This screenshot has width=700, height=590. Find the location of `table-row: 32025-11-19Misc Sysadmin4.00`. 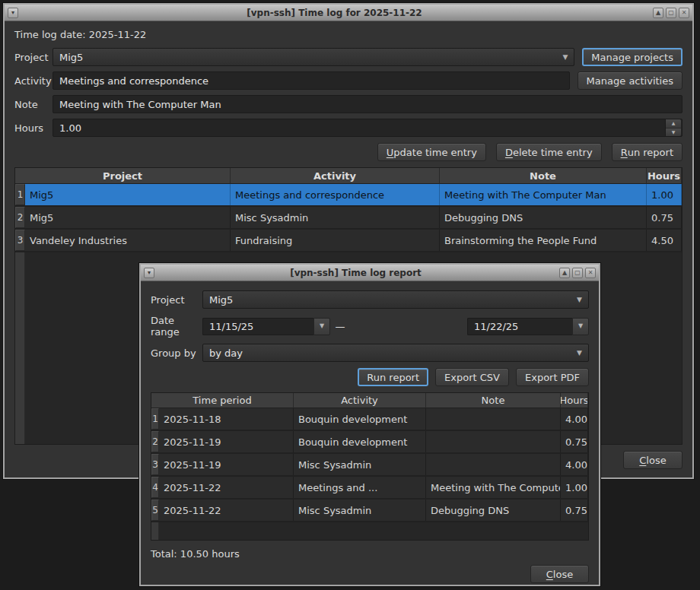

table-row: 32025-11-19Misc Sysadmin4.00 is located at coordinates (370, 465).